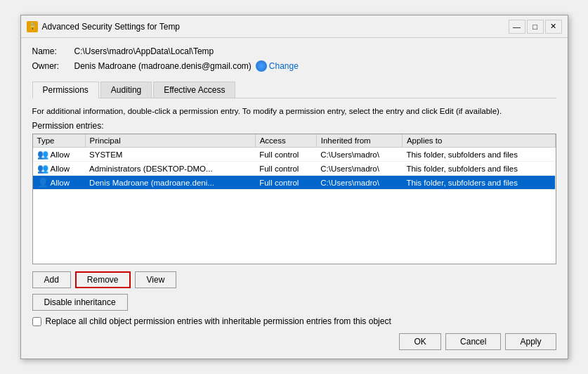 The image size is (588, 374). I want to click on minimize-button: —, so click(517, 27).